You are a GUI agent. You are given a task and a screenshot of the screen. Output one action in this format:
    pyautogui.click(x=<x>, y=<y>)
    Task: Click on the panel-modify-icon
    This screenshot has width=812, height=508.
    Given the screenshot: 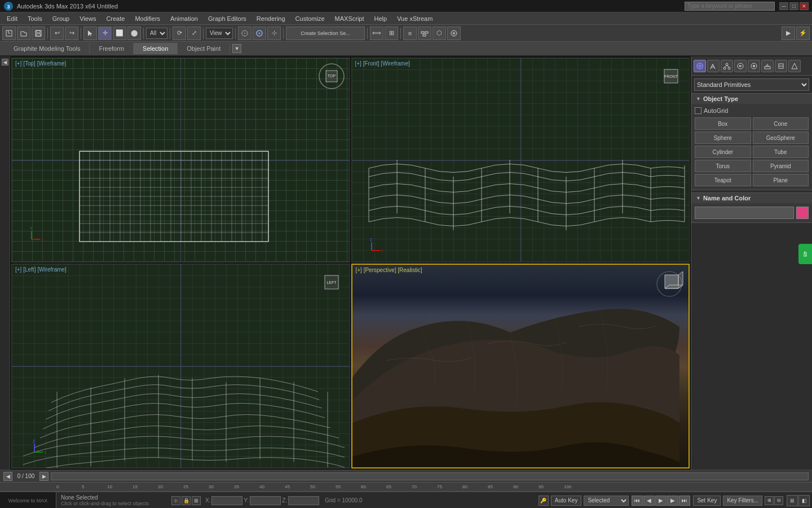 What is the action you would take?
    pyautogui.click(x=713, y=66)
    